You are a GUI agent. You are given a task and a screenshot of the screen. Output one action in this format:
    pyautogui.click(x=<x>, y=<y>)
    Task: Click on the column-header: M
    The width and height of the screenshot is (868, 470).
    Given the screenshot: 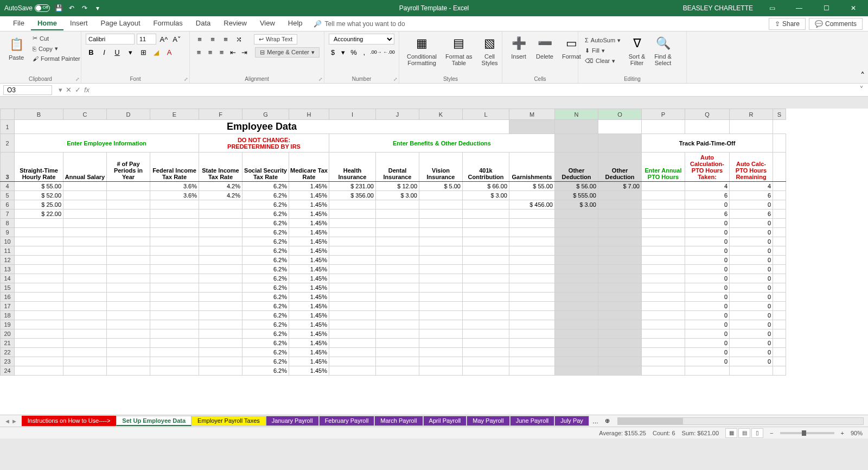 What is the action you would take?
    pyautogui.click(x=532, y=115)
    